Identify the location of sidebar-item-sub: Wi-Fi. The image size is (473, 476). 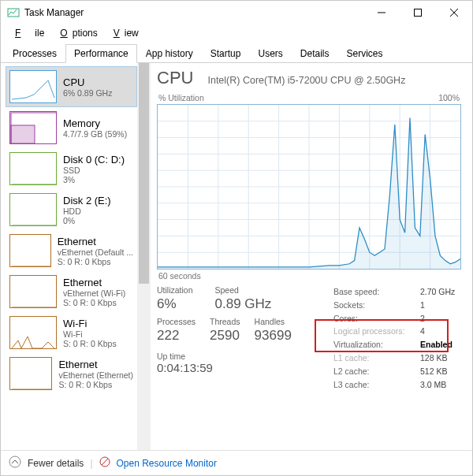
(90, 334).